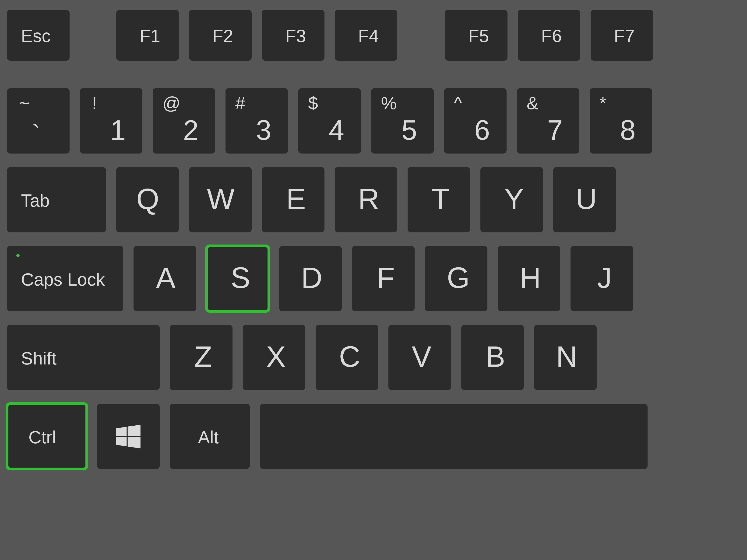 The image size is (747, 560). Describe the element at coordinates (603, 103) in the screenshot. I see `key-label-8-shift: *` at that location.